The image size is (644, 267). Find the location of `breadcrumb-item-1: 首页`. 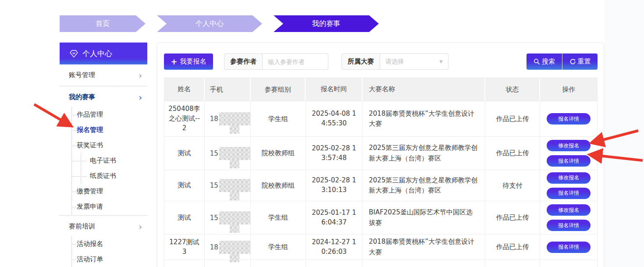

breadcrumb-item-1: 首页 is located at coordinates (103, 24).